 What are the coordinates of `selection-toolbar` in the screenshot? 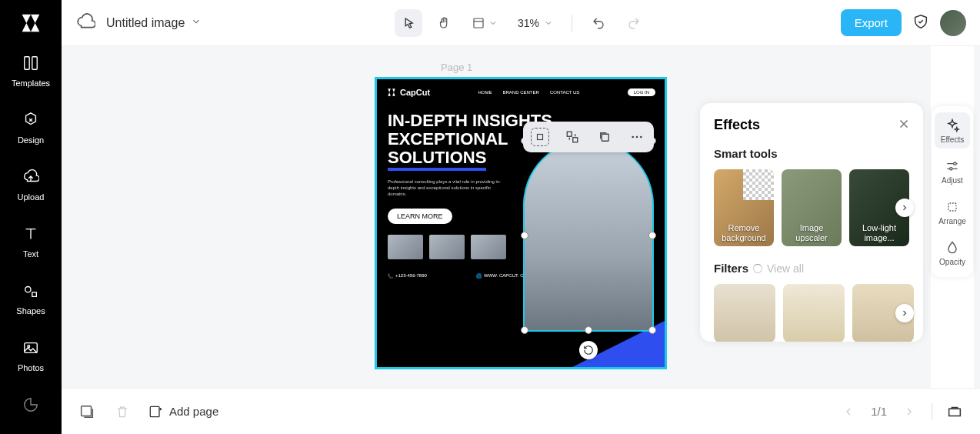 It's located at (588, 137).